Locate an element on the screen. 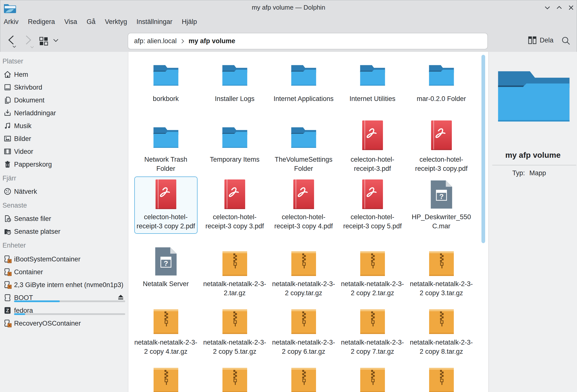  file-item: celecton-hotel-receipt-3.pdf is located at coordinates (372, 147).